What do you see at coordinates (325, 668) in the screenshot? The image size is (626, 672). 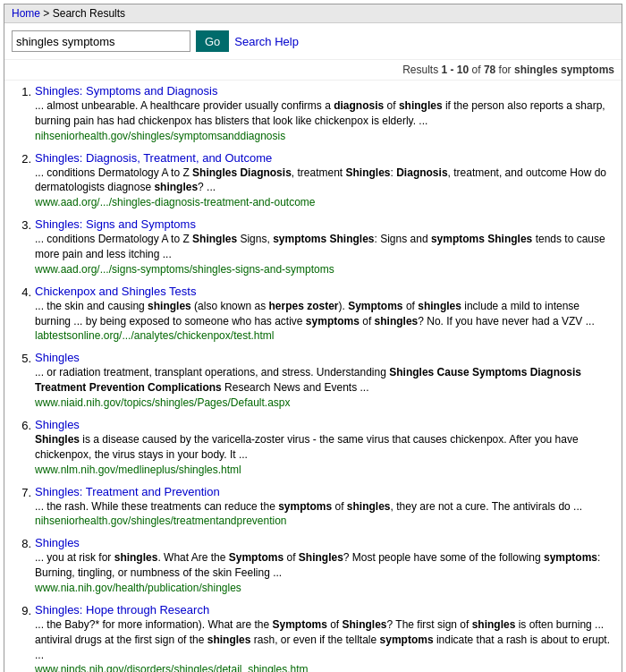 I see `result-url: www.ninds.nih.gov/disorders/shingles/det…` at bounding box center [325, 668].